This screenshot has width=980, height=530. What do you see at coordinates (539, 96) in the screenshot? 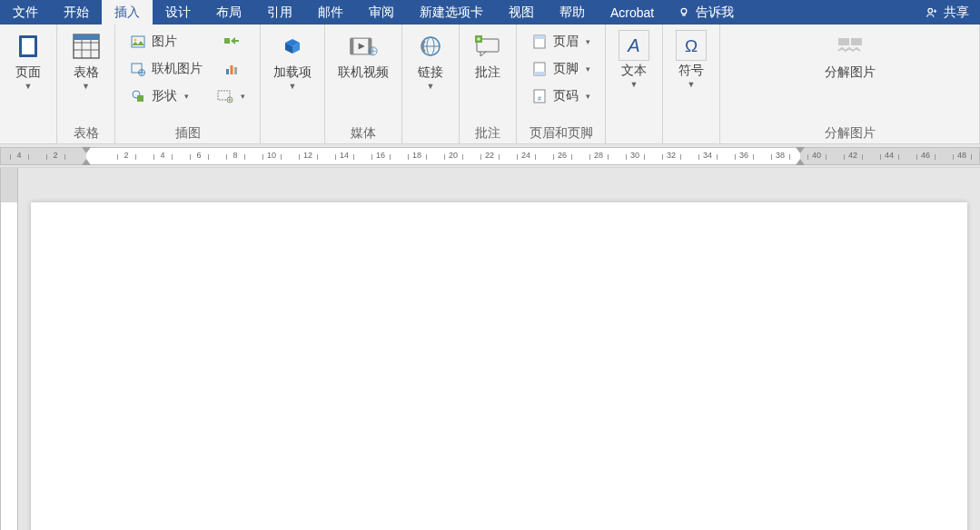
I see `page-number-icon: #` at bounding box center [539, 96].